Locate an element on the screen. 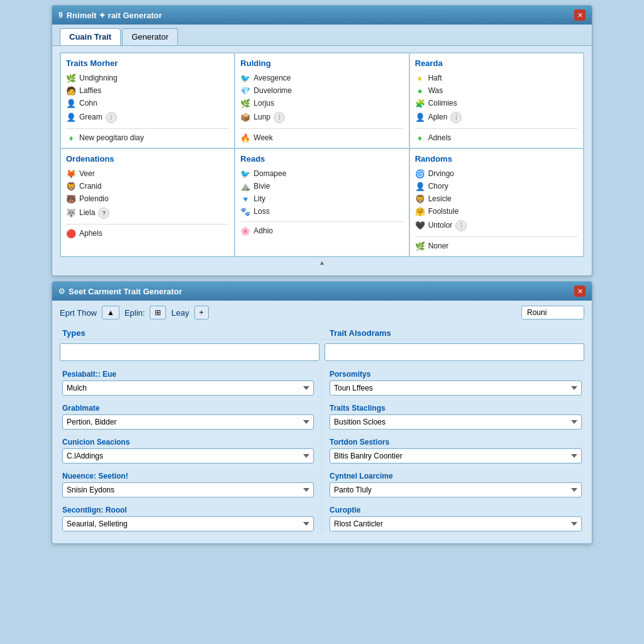  select-secontlign: Seaurial, Selleting is located at coordinates (188, 524).